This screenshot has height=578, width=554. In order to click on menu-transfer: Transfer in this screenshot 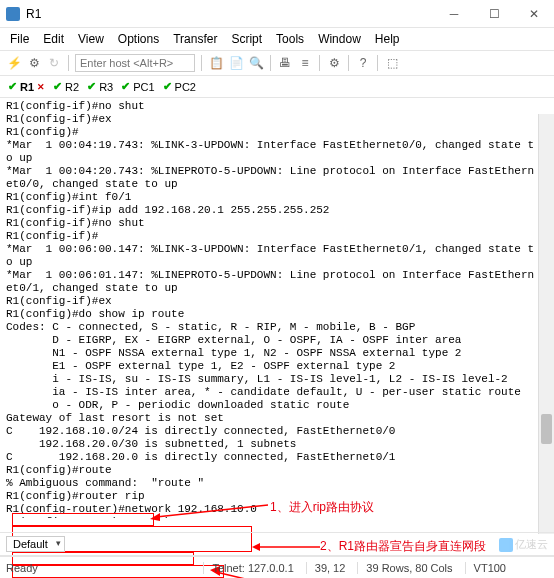, I will do `click(195, 39)`.